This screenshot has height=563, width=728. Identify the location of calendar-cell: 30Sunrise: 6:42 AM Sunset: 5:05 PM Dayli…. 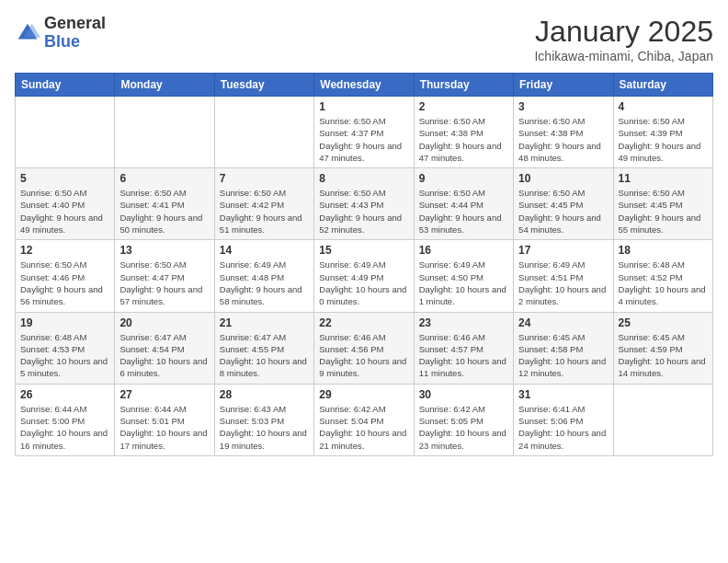
(463, 419).